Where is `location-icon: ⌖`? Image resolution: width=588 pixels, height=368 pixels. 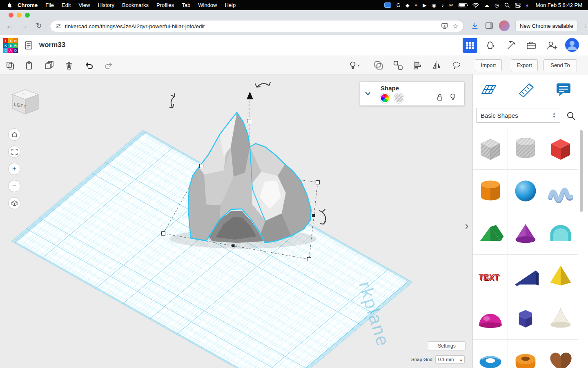
location-icon: ⌖ is located at coordinates (416, 5).